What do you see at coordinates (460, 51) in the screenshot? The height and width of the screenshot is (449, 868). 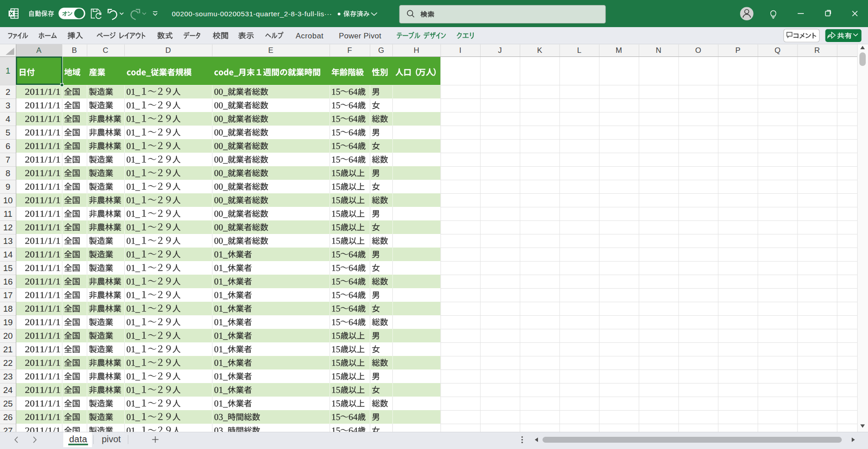 I see `svg-text: I` at bounding box center [460, 51].